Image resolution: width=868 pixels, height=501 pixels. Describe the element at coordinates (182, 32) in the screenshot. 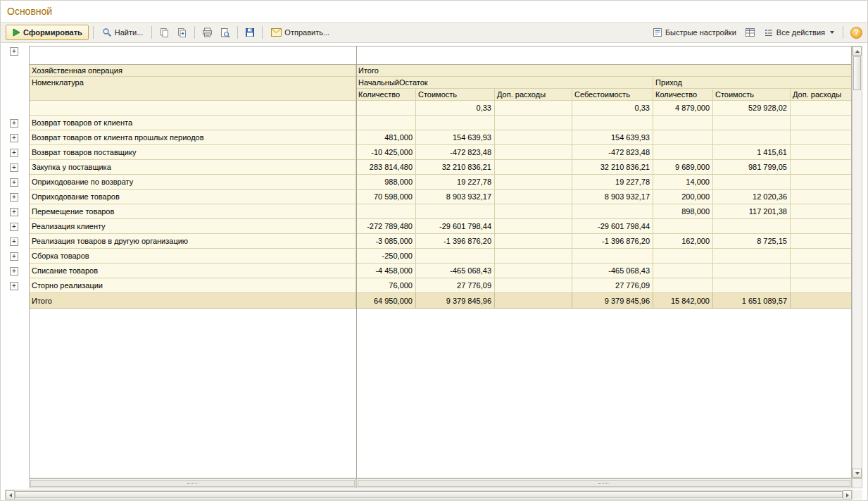

I see `paste-values-button` at that location.